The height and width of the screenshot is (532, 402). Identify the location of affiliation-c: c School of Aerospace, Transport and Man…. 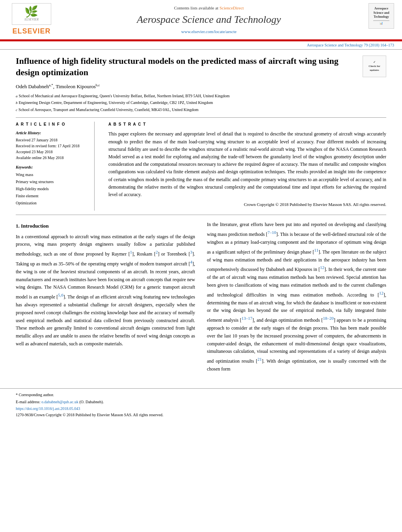
(201, 110).